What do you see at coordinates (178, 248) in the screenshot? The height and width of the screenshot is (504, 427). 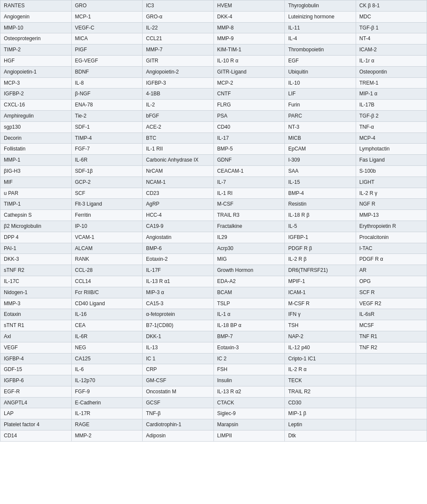 I see `table-cell: BMP-6` at bounding box center [178, 248].